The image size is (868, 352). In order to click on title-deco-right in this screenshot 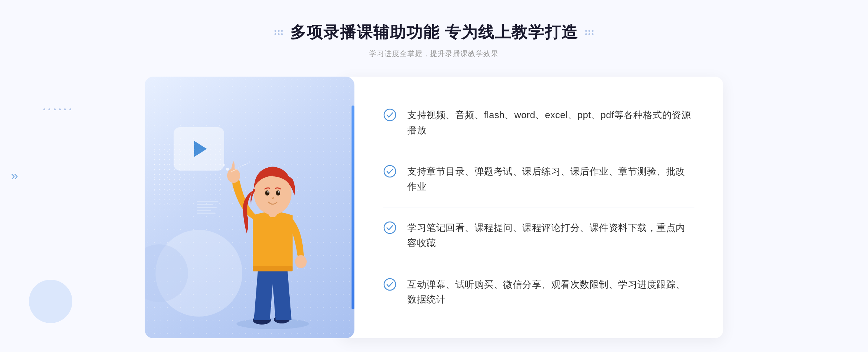, I will do `click(590, 33)`.